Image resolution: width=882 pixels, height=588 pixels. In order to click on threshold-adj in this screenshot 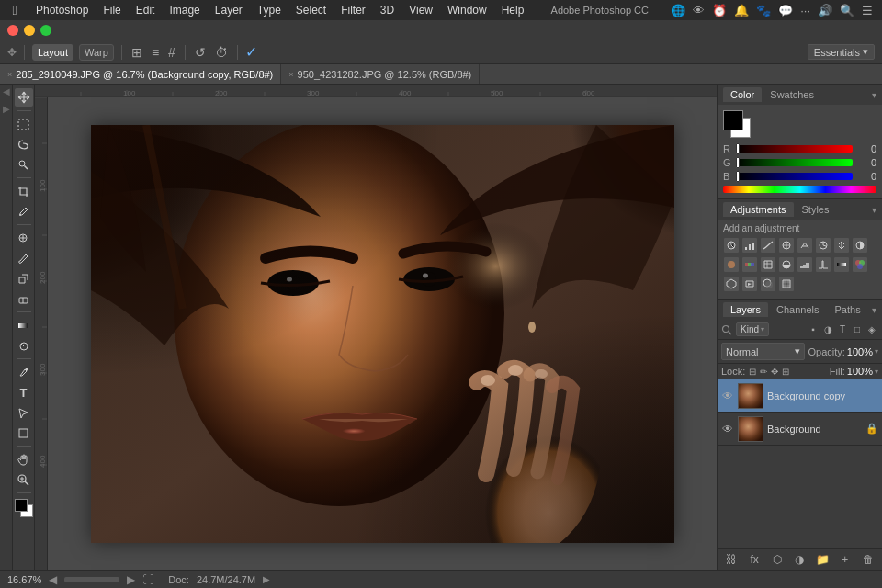, I will do `click(823, 265)`.